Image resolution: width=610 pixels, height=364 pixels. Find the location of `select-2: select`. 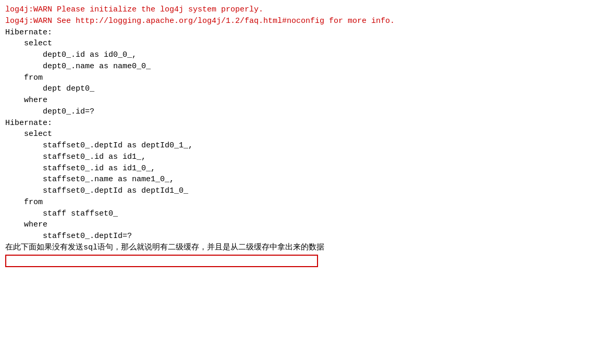

select-2: select is located at coordinates (305, 134).